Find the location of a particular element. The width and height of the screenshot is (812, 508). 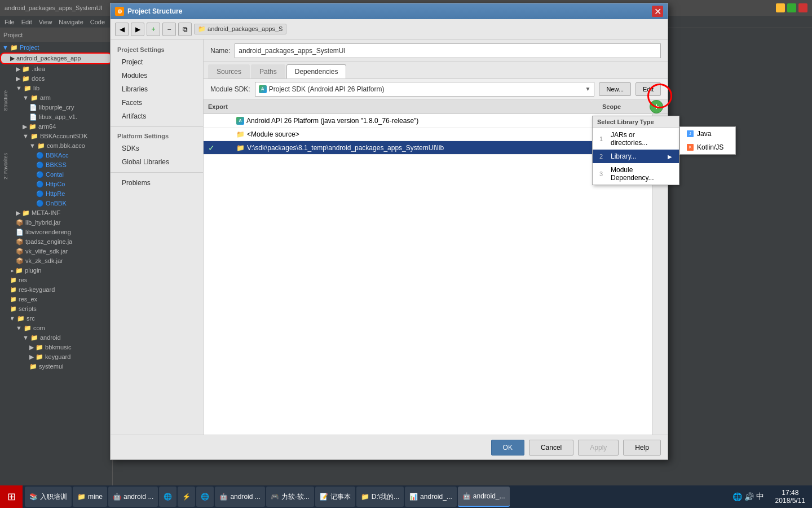

tree-item-lib-hybrid: 📦 lib_hybrid.jar is located at coordinates (56, 222).